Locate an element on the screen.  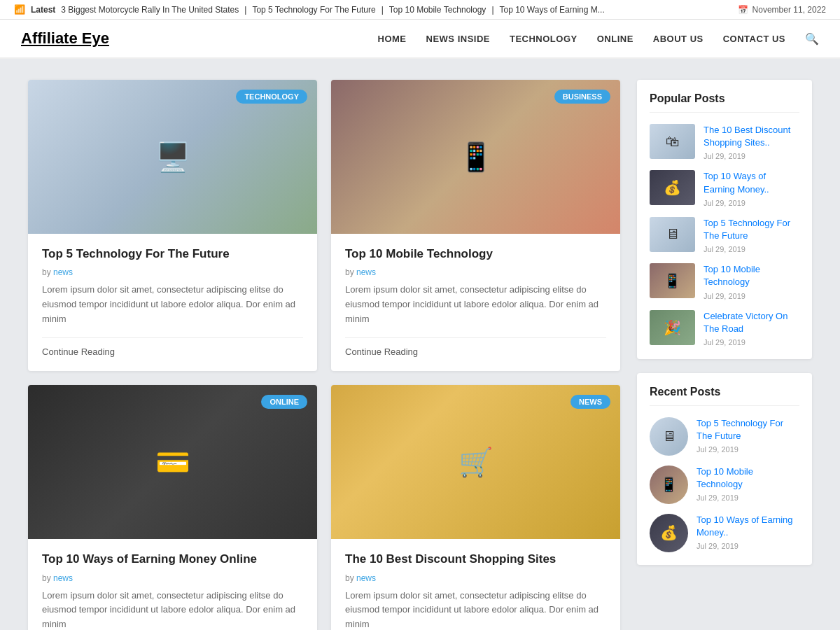
calendar-icon: 📅 is located at coordinates (743, 10).